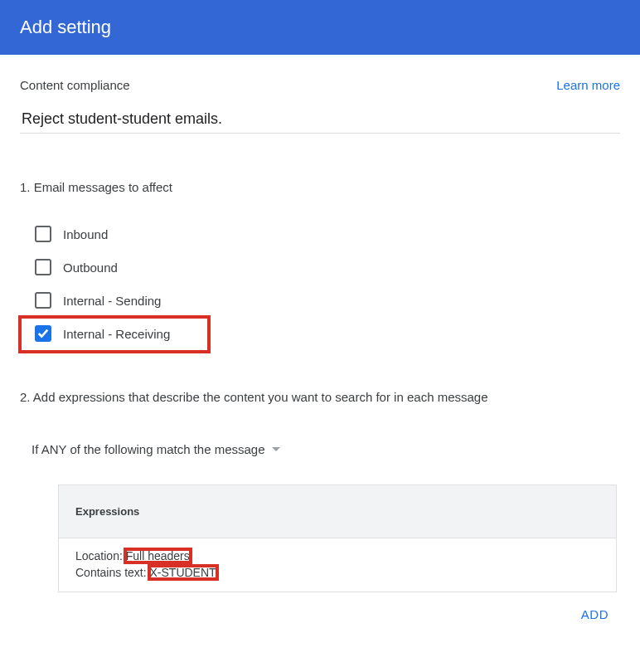 The height and width of the screenshot is (672, 640). What do you see at coordinates (148, 450) in the screenshot?
I see `match-mode-label: If ANY of the following match the messag…` at bounding box center [148, 450].